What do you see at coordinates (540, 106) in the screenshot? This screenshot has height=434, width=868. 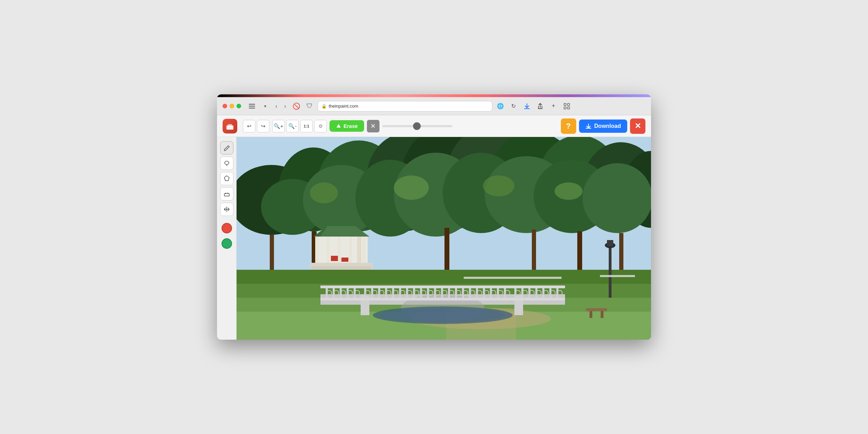 I see `share-button` at bounding box center [540, 106].